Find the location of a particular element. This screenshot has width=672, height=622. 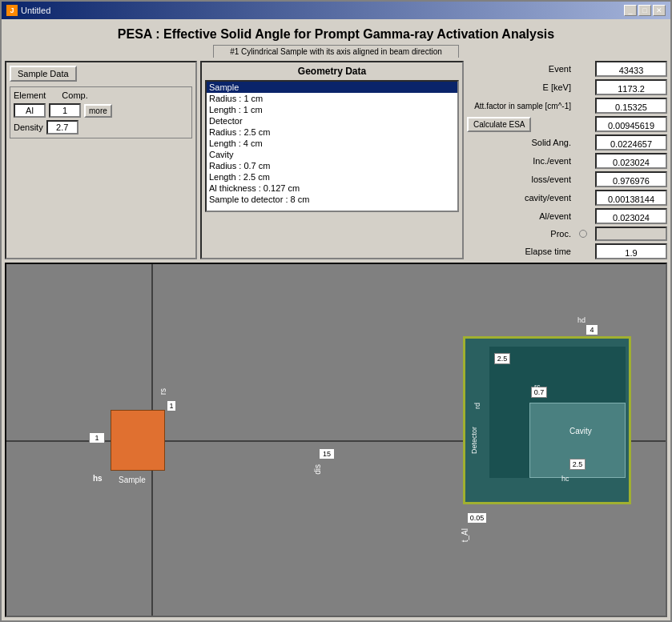

app-icon: J is located at coordinates (12, 10).